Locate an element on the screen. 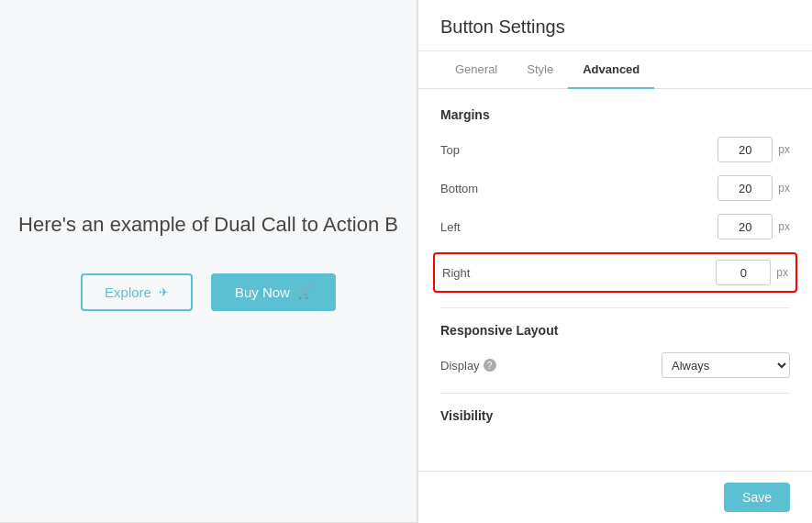  margin-top-label: Top is located at coordinates (477, 150).